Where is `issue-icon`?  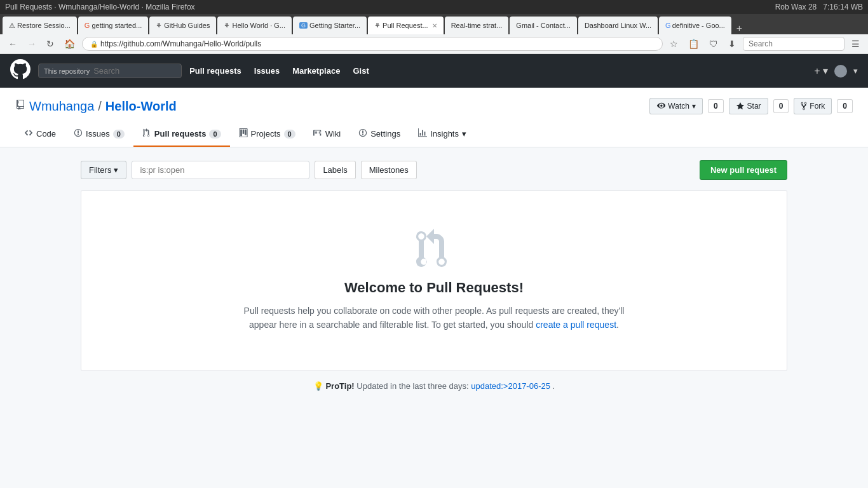 issue-icon is located at coordinates (78, 133).